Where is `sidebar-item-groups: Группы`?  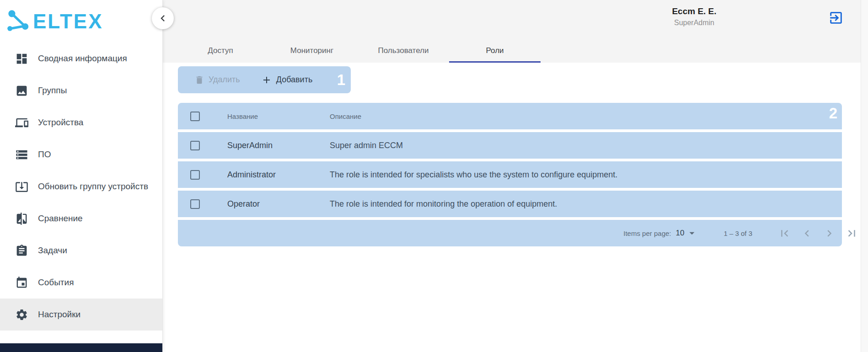
sidebar-item-groups: Группы is located at coordinates (81, 91).